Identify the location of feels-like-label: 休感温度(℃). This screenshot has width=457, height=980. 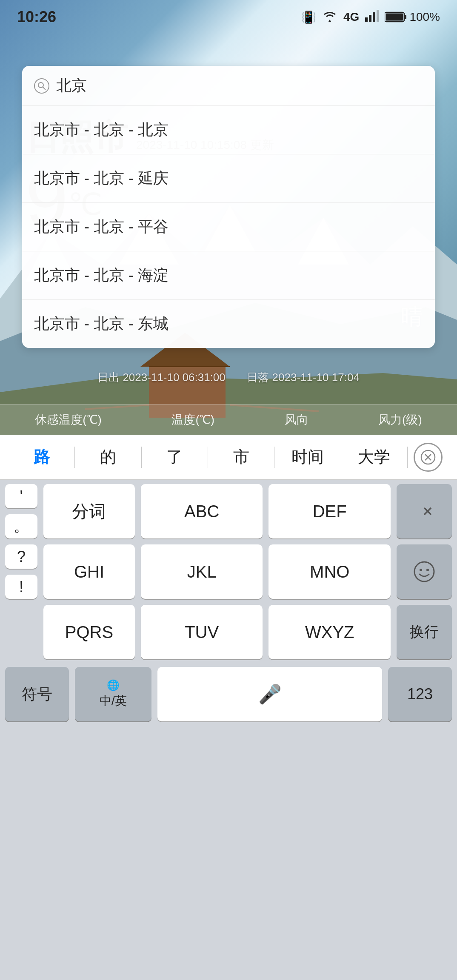
(68, 420).